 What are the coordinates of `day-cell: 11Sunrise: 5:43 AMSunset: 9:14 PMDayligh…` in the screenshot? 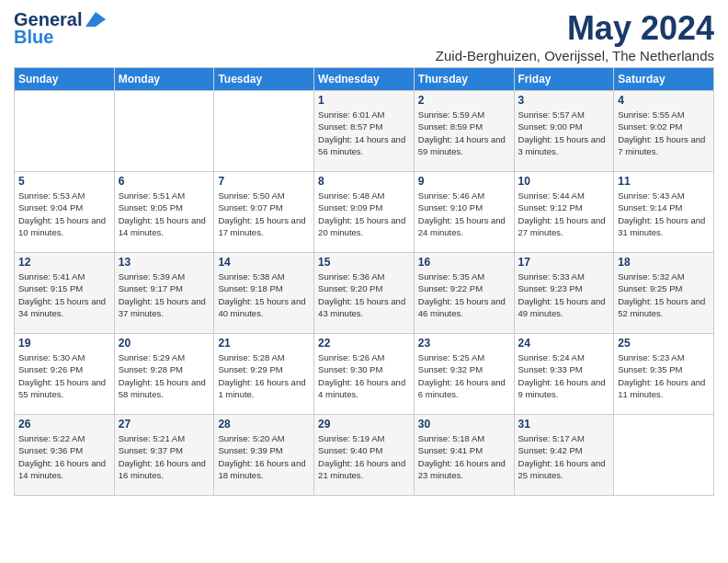 It's located at (664, 213).